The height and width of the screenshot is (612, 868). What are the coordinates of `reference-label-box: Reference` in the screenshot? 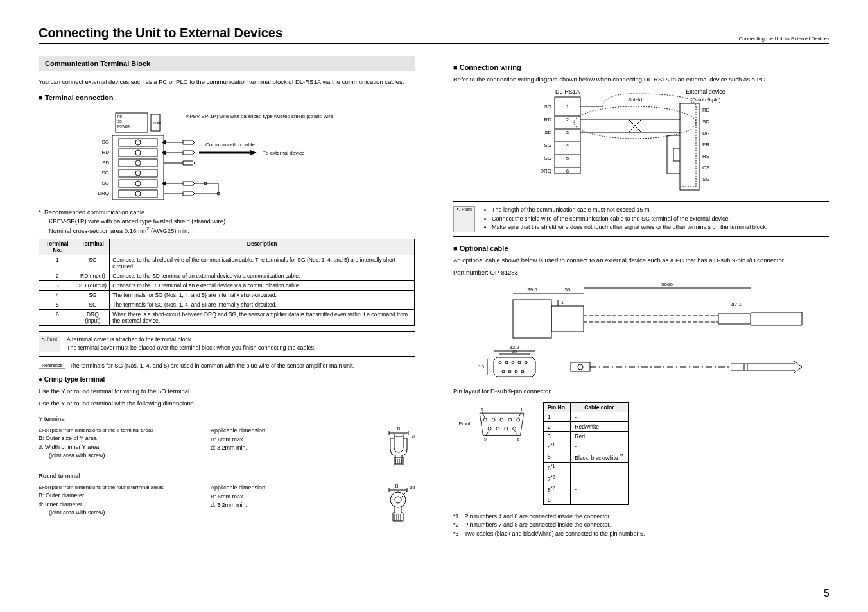 It's located at (52, 366).